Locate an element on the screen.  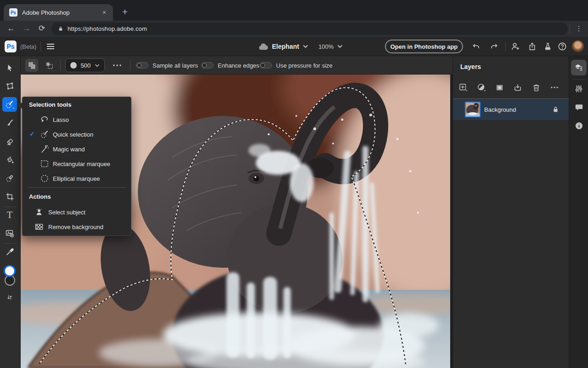
layer-mask-button is located at coordinates (499, 87).